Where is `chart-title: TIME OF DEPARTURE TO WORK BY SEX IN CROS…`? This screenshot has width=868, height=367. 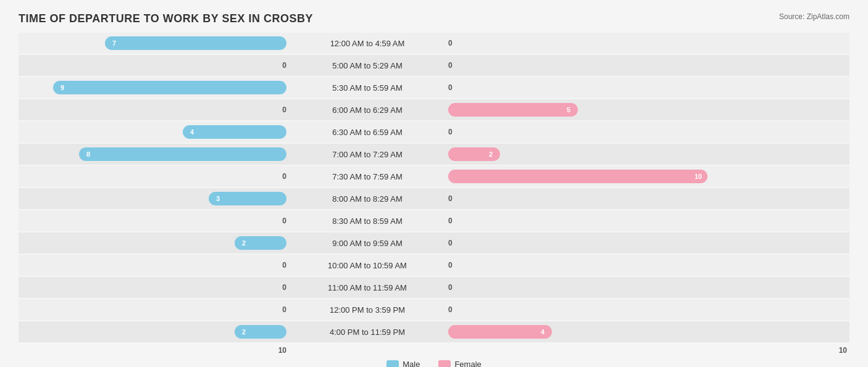 chart-title: TIME OF DEPARTURE TO WORK BY SEX IN CROS… is located at coordinates (165, 19).